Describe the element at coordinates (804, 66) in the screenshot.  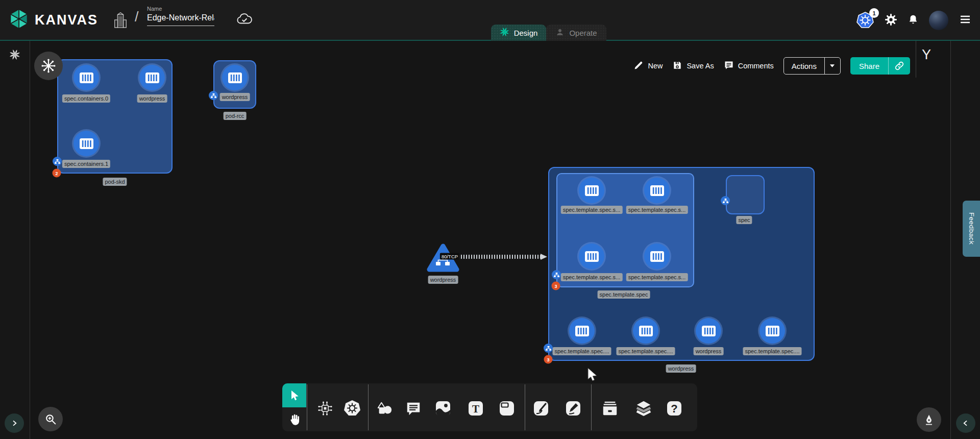
I see `actions-label: Actions` at that location.